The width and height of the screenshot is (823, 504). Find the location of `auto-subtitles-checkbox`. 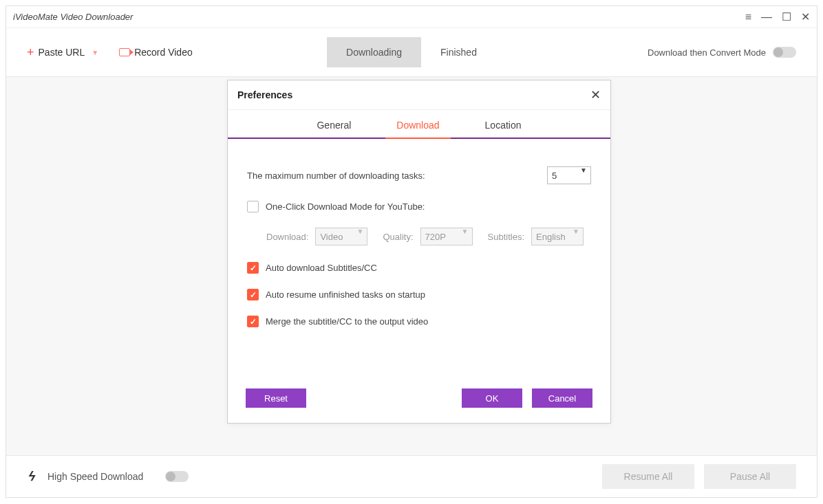

auto-subtitles-checkbox is located at coordinates (253, 268).